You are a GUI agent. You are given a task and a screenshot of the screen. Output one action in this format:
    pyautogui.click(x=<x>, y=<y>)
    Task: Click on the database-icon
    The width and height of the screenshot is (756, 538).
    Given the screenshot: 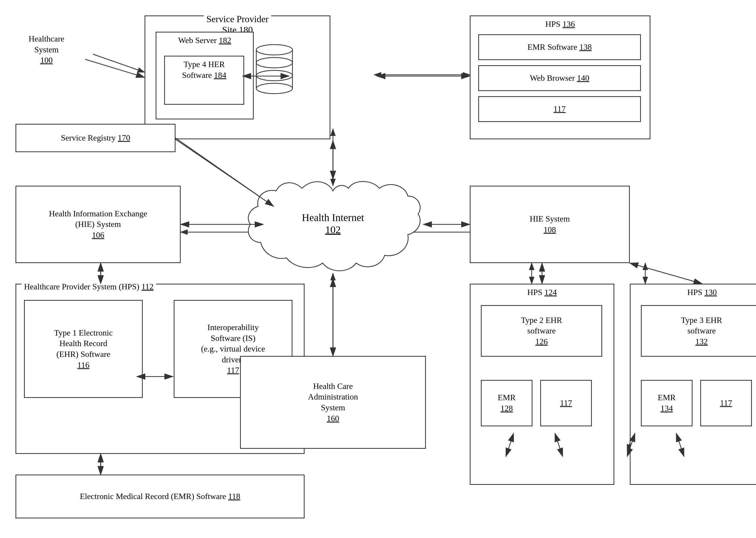 What is the action you would take?
    pyautogui.click(x=275, y=76)
    